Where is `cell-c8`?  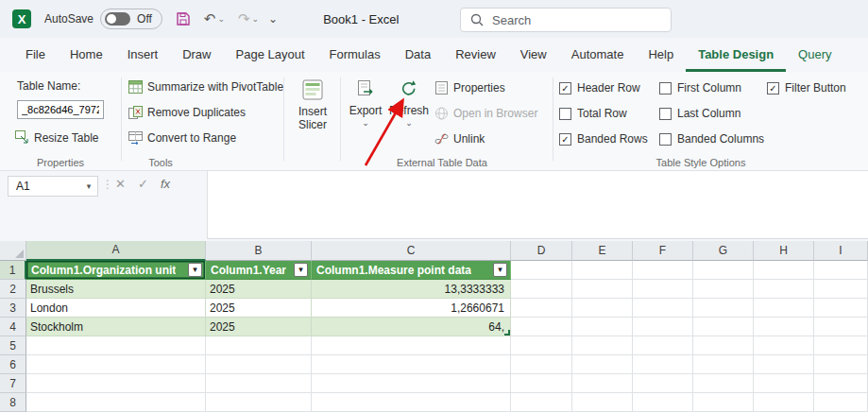 cell-c8 is located at coordinates (412, 403).